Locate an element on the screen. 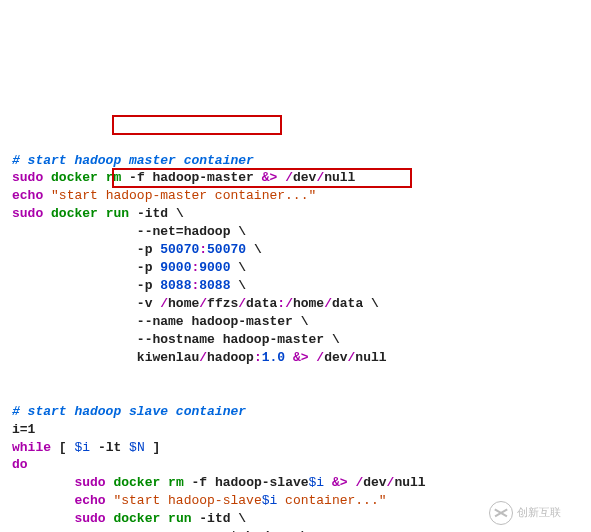 The height and width of the screenshot is (532, 591). echo-prefix: "start hadoop-slave is located at coordinates (187, 500).